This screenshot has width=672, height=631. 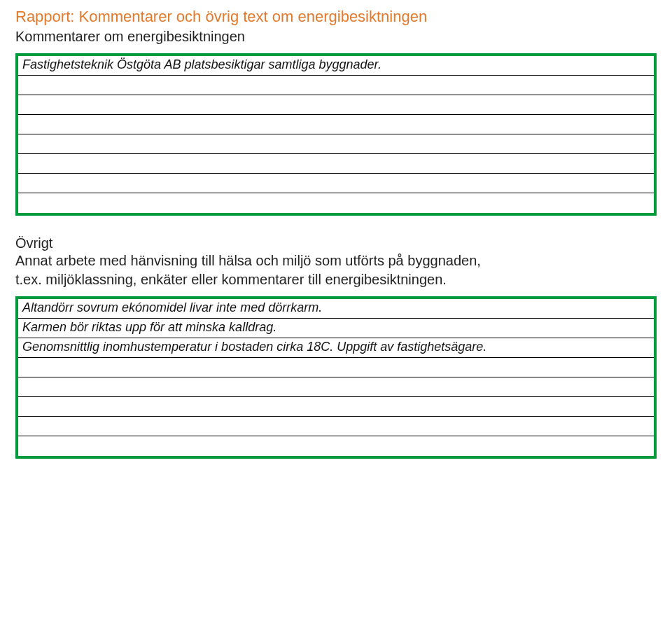 What do you see at coordinates (336, 270) in the screenshot?
I see `section-description: Annat arbete med hänvisning till hälsa o…` at bounding box center [336, 270].